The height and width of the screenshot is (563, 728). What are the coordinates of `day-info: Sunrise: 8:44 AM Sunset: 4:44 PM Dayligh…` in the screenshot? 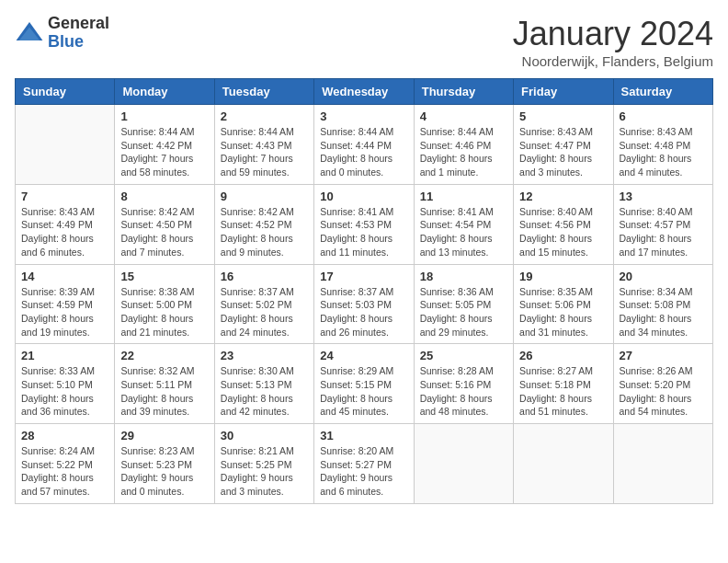 It's located at (364, 153).